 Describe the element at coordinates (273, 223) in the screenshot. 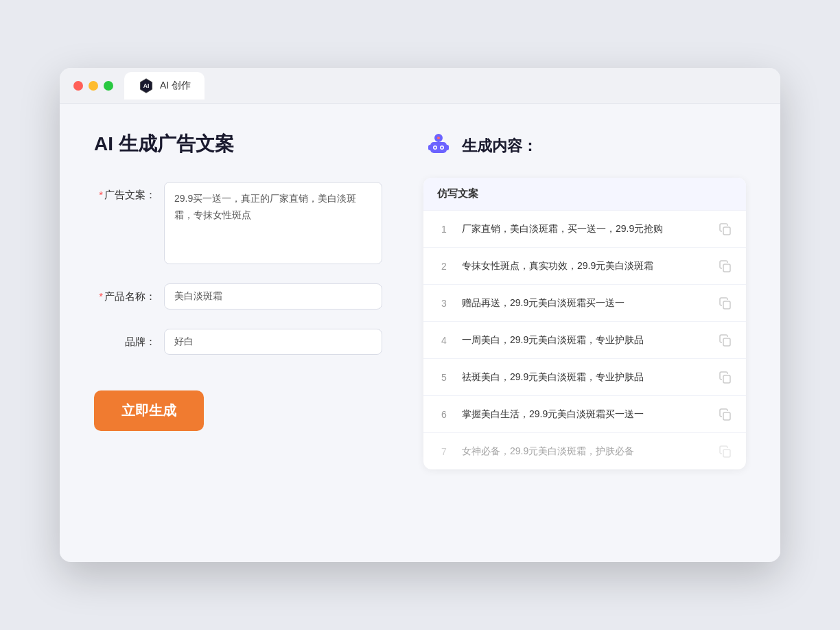

I see `ad-copy-input: 29.9买一送一，真正的厂家直销，美白淡斑霜，专抹女性斑点` at that location.